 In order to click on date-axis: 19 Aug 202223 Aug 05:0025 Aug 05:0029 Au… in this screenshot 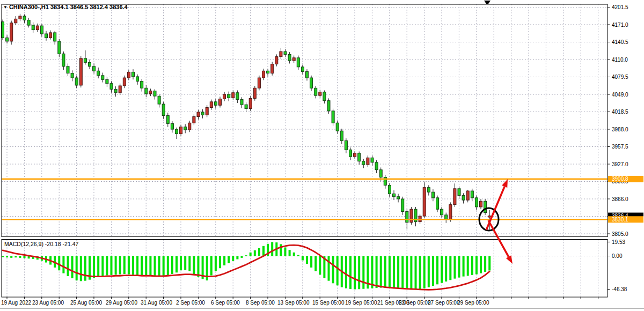, I will do `click(299, 301)`.